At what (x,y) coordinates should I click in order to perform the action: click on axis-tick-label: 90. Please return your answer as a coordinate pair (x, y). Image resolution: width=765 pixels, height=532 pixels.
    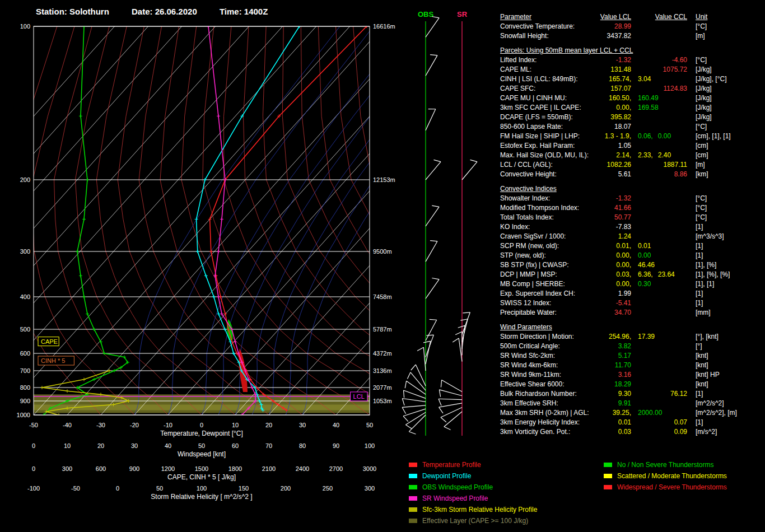
    Looking at the image, I should click on (336, 446).